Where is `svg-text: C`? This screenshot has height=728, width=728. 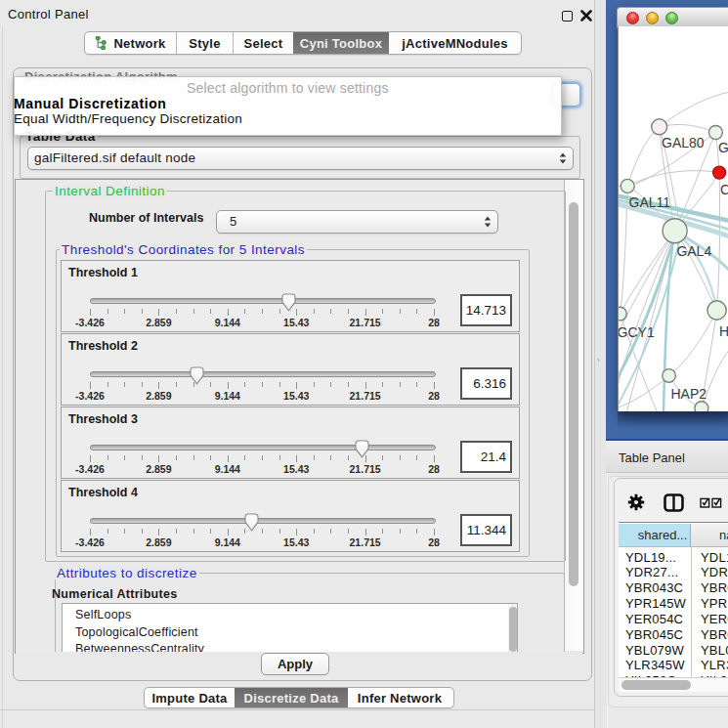
svg-text: C is located at coordinates (724, 190).